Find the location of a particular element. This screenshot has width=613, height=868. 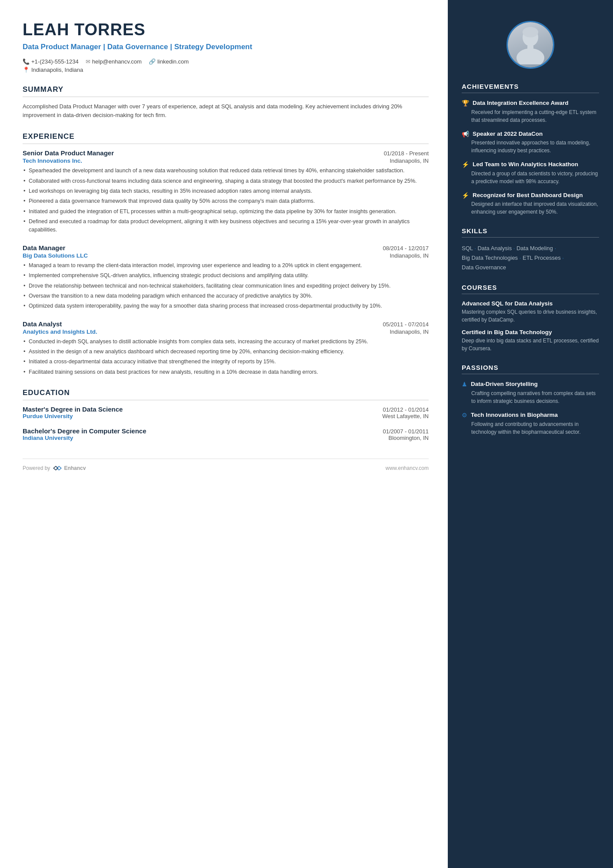

bullet-2-3: Drove the relationship between technical… is located at coordinates (229, 286).